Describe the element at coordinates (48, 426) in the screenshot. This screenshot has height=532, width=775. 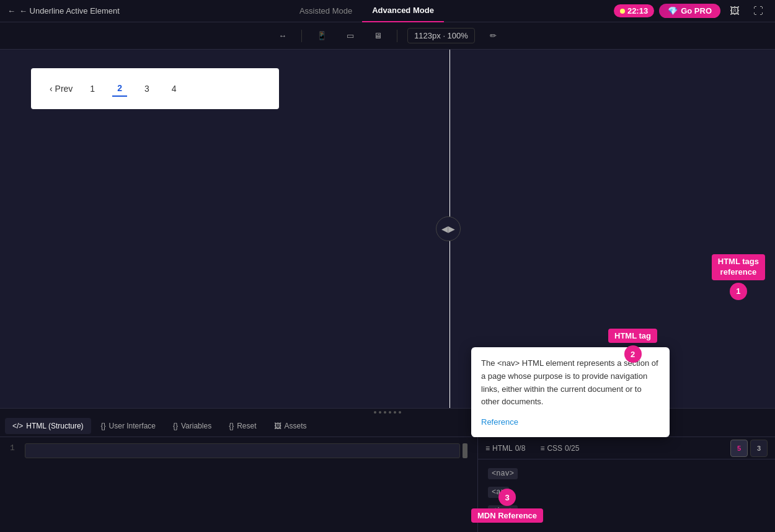
I see `tab-html-structure: </> HTML (Structure)` at that location.